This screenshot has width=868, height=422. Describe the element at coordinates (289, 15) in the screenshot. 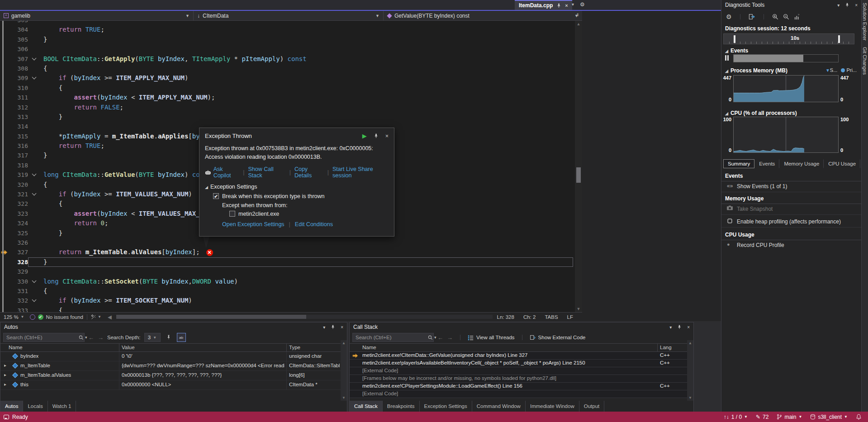

I see `type-dropdown: ↓ CItemData ▼` at that location.